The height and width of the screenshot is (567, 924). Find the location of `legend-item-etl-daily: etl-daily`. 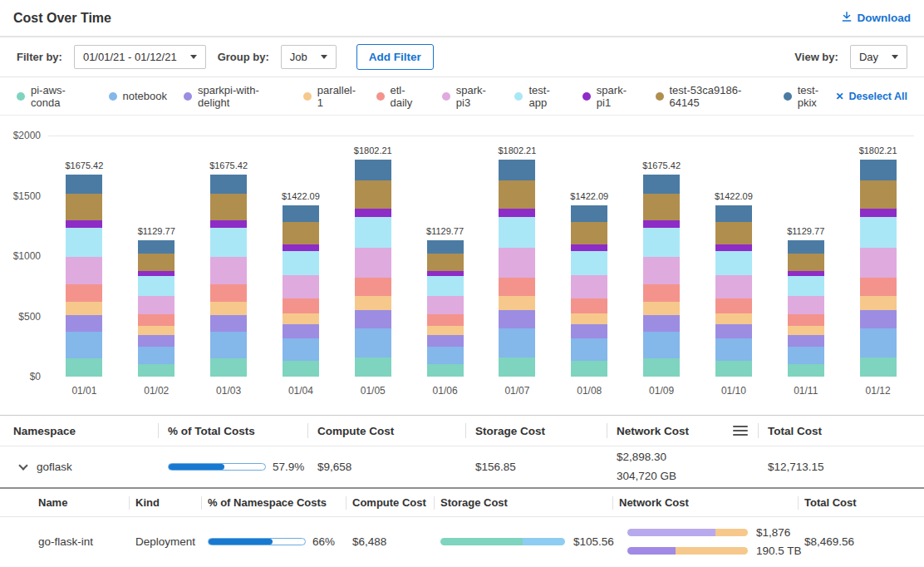

legend-item-etl-daily: etl-daily is located at coordinates (401, 96).